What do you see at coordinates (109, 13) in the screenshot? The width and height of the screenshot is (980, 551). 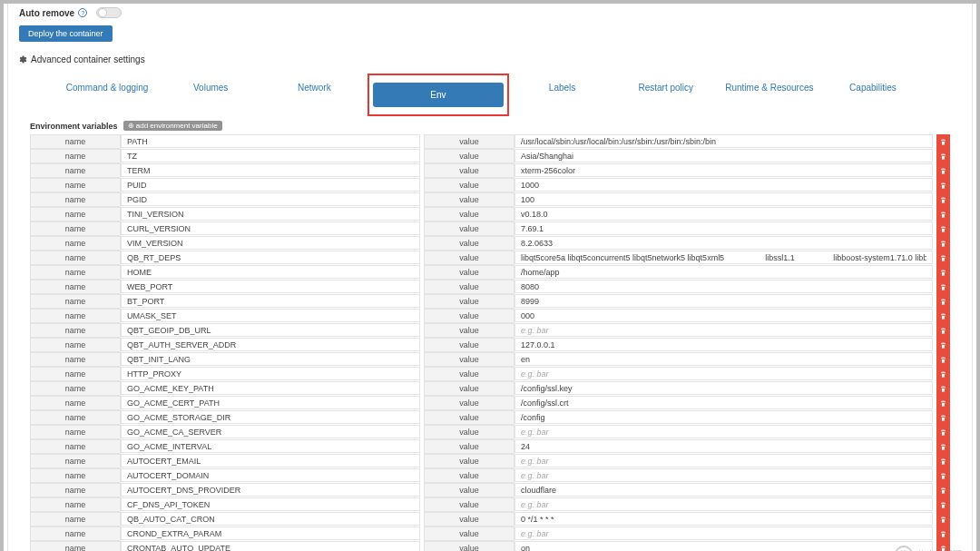 I see `auto-remove-toggle` at bounding box center [109, 13].